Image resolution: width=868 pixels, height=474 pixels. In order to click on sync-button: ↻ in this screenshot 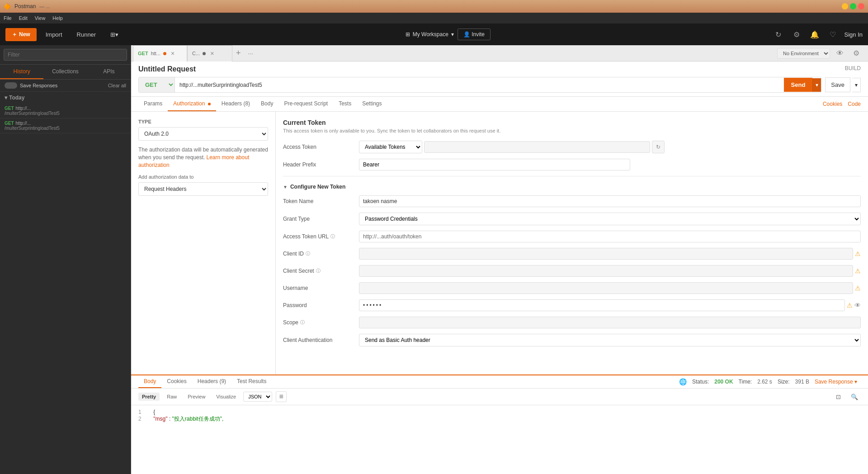, I will do `click(778, 34)`.